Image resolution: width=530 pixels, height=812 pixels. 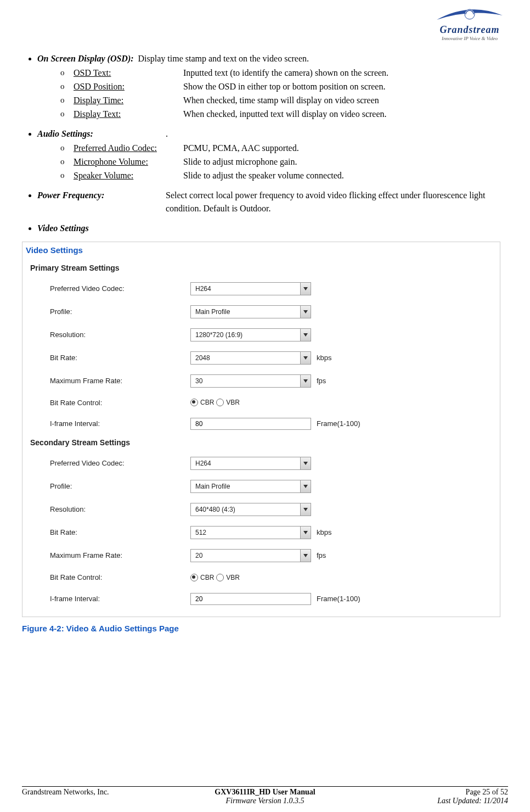 I want to click on audio-codec-label: Preferred Audio Codec:, so click(x=128, y=148).